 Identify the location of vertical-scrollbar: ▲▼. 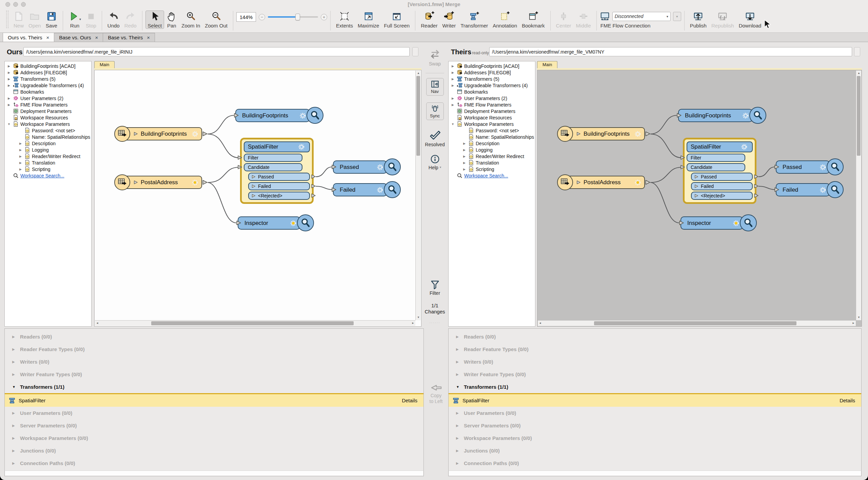
(418, 195).